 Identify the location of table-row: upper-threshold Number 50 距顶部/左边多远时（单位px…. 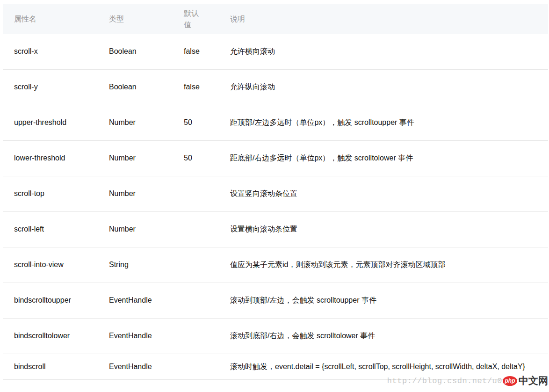
(276, 123).